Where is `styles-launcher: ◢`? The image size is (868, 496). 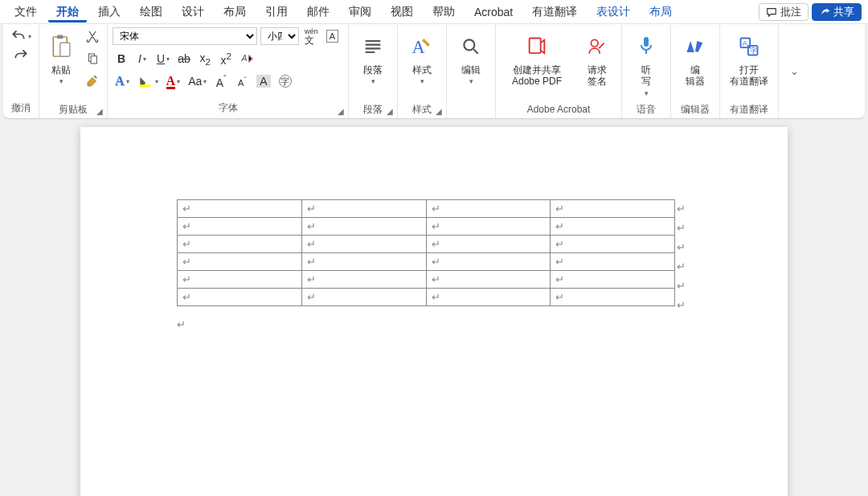 styles-launcher: ◢ is located at coordinates (439, 111).